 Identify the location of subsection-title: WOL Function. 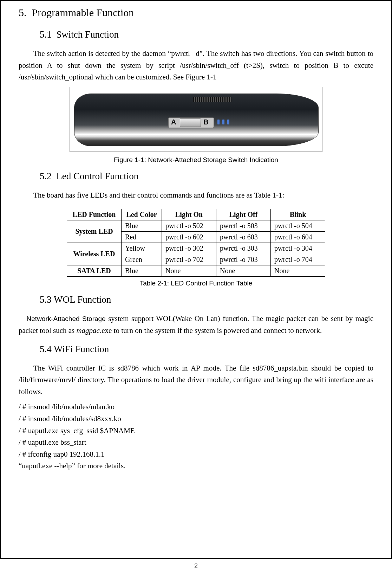
(82, 300).